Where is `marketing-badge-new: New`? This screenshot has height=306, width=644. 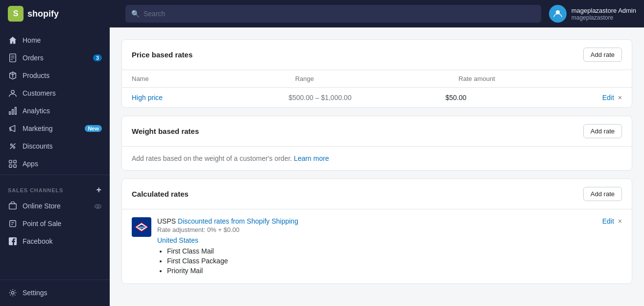 marketing-badge-new: New is located at coordinates (93, 128).